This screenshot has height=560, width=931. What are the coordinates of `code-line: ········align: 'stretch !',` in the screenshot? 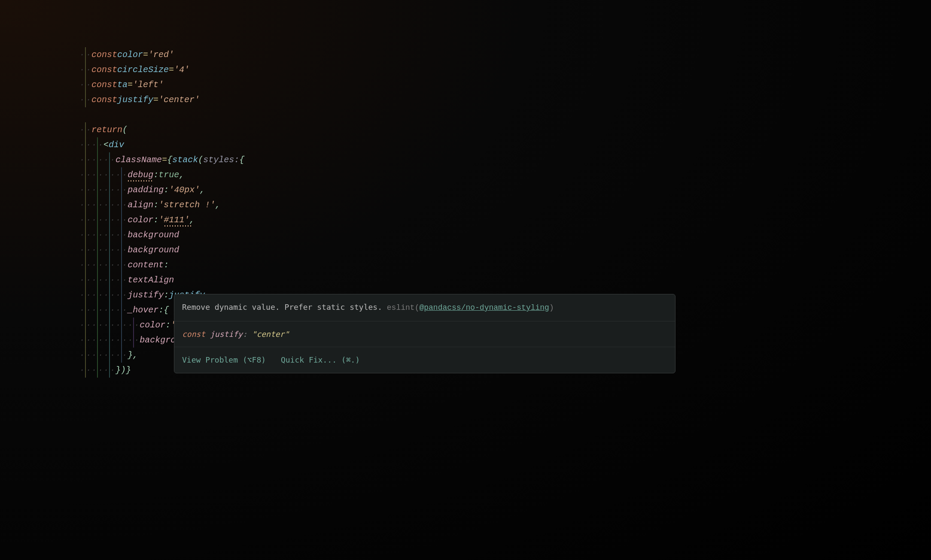 It's located at (466, 205).